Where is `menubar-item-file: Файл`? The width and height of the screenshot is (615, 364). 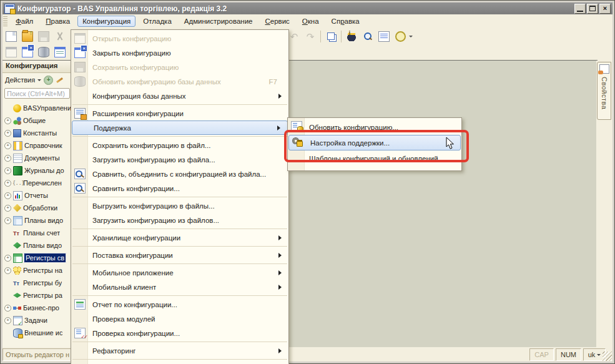
menubar-item-file: Файл is located at coordinates (24, 21).